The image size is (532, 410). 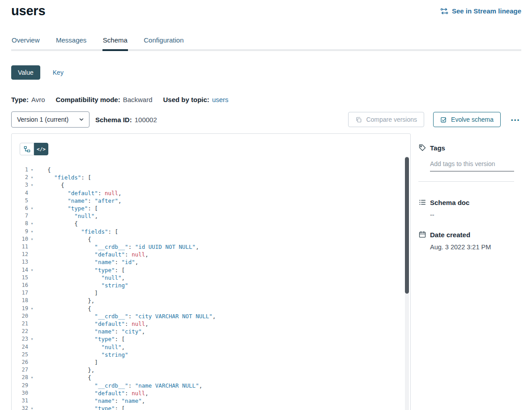 What do you see at coordinates (211, 270) in the screenshot?
I see `code-line: 14▾ "type": [` at bounding box center [211, 270].